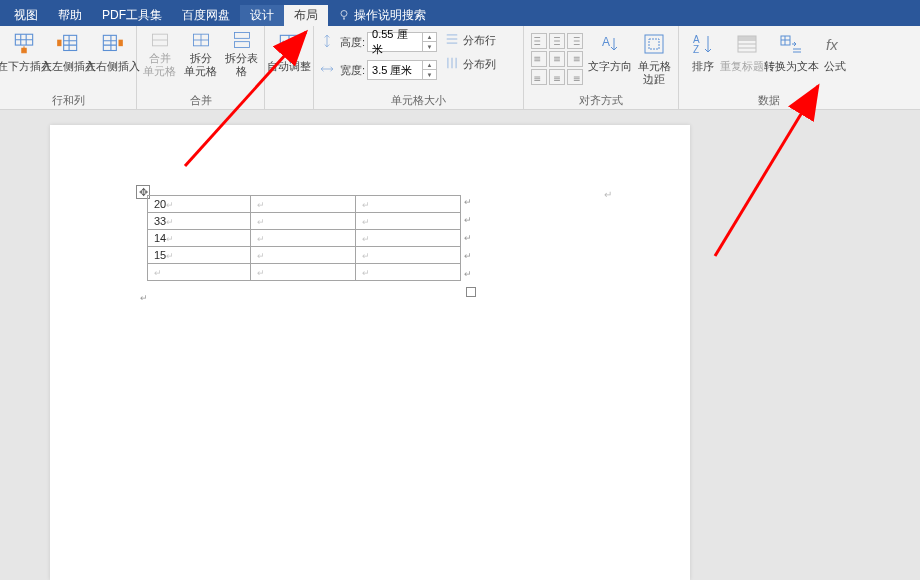 The height and width of the screenshot is (580, 920). Describe the element at coordinates (470, 64) in the screenshot. I see `distribute-cols-button: 分布列` at that location.